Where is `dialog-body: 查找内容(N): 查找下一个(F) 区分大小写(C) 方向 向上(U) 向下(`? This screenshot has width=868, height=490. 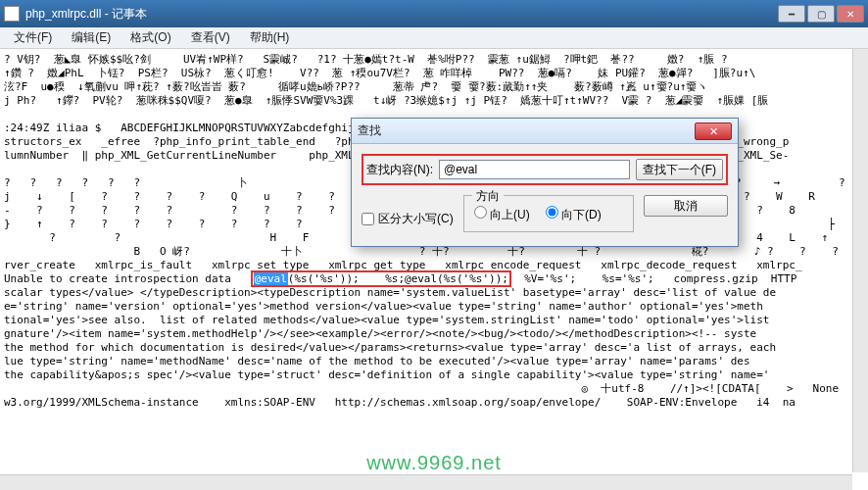
dialog-body: 查找内容(N): 查找下一个(F) 区分大小写(C) 方向 向上(U) 向下( is located at coordinates (545, 195).